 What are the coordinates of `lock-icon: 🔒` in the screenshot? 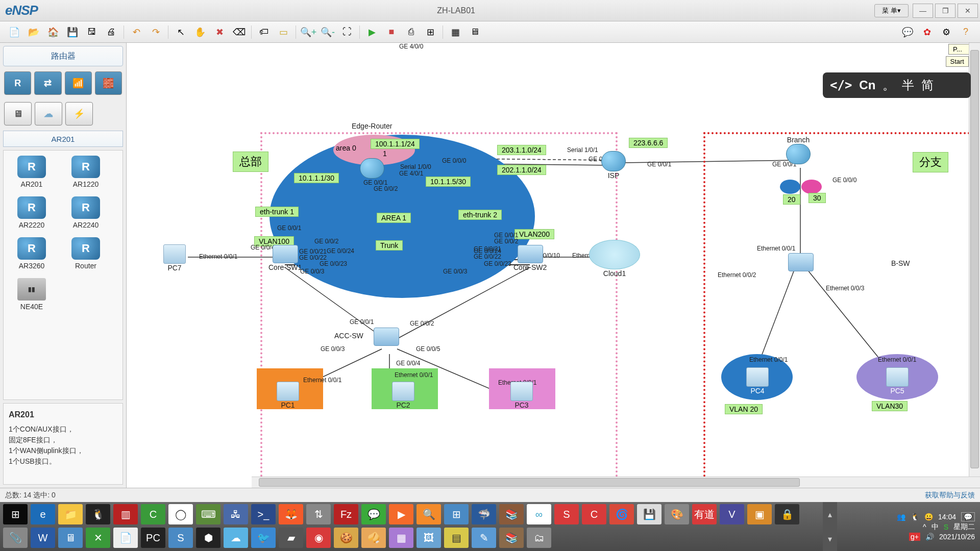 It's located at (787, 514).